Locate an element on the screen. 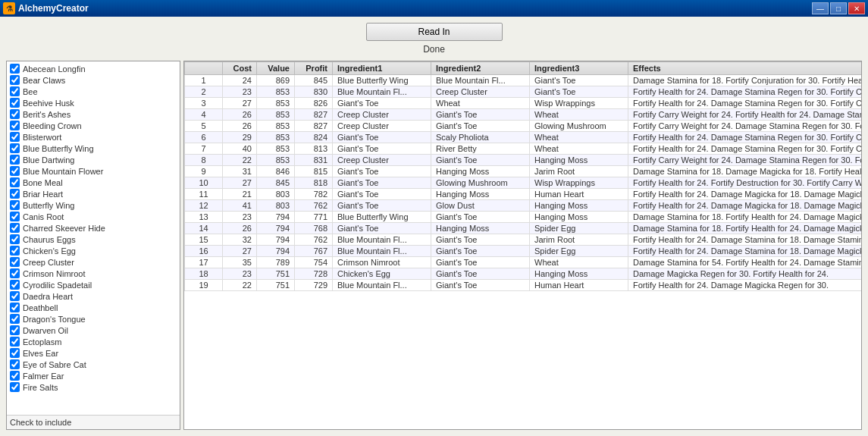 The image size is (868, 436). ingredient-item: Creep Cluster is located at coordinates (93, 262).